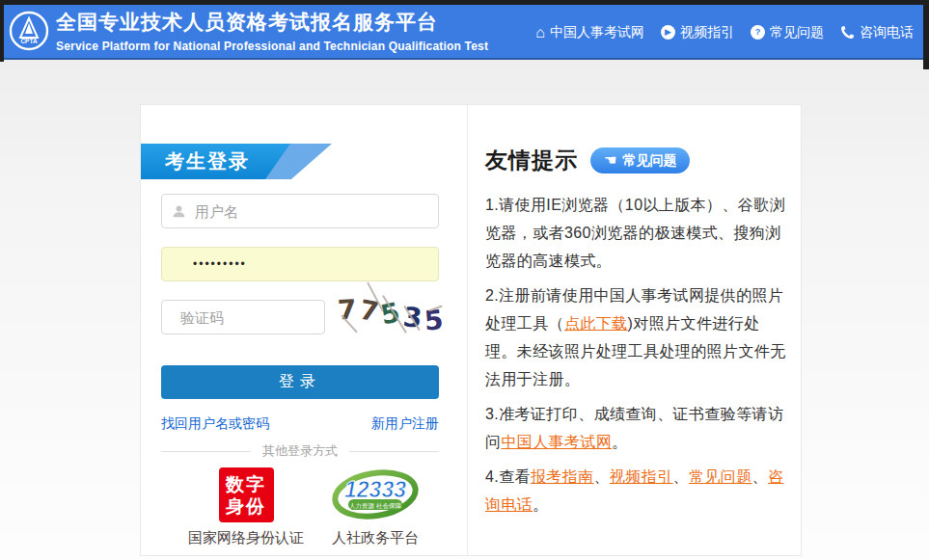 The width and height of the screenshot is (929, 560). What do you see at coordinates (797, 33) in the screenshot?
I see `nav-label: 常见问题` at bounding box center [797, 33].